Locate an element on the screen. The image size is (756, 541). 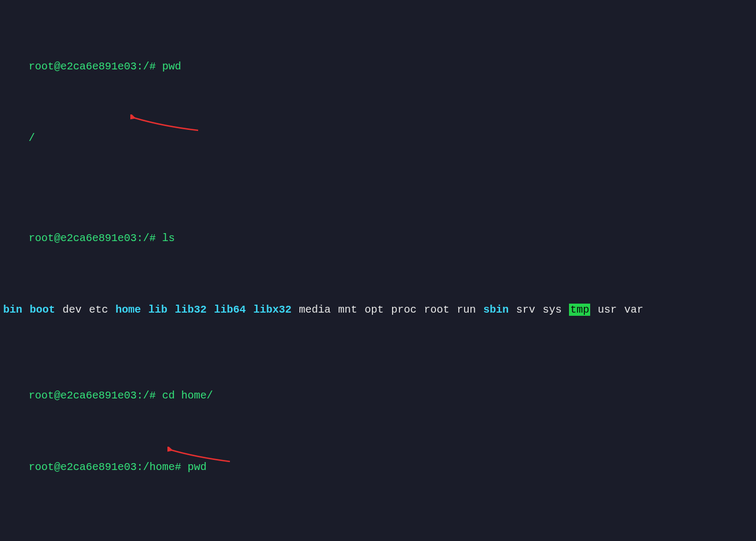
line-pwd1: root@e2ca6e891e03:/# pwd is located at coordinates (378, 67).